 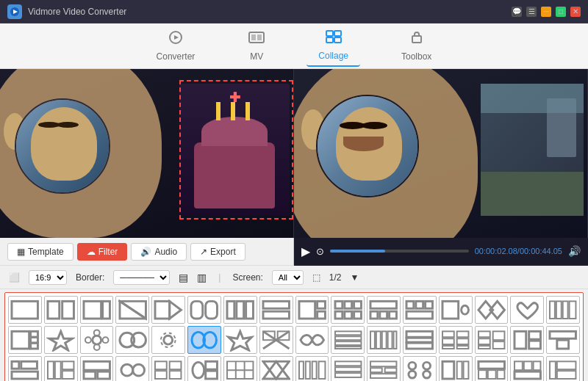 I want to click on tmpl-arrows, so click(x=492, y=310).